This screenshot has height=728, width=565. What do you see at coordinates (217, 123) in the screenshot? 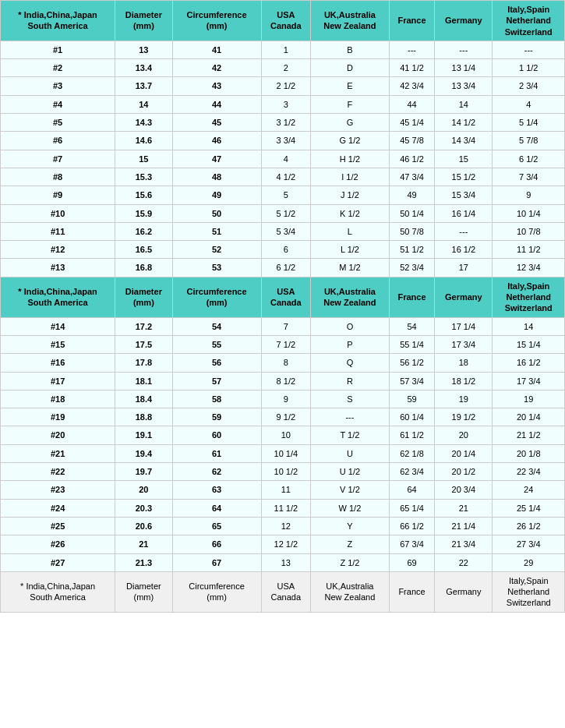
I see `cell-circumference: 45` at bounding box center [217, 123].